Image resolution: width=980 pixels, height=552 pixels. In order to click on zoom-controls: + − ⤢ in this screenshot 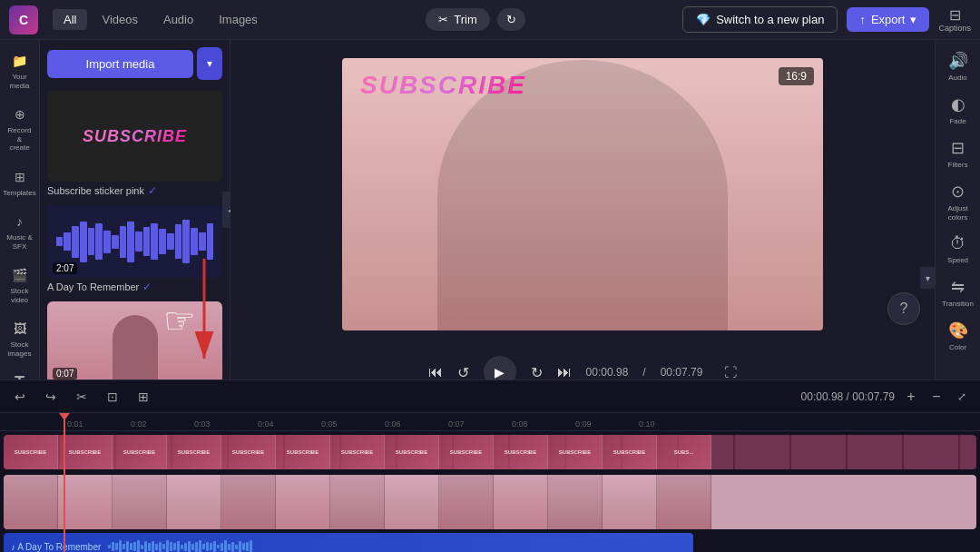, I will do `click(936, 397)`.